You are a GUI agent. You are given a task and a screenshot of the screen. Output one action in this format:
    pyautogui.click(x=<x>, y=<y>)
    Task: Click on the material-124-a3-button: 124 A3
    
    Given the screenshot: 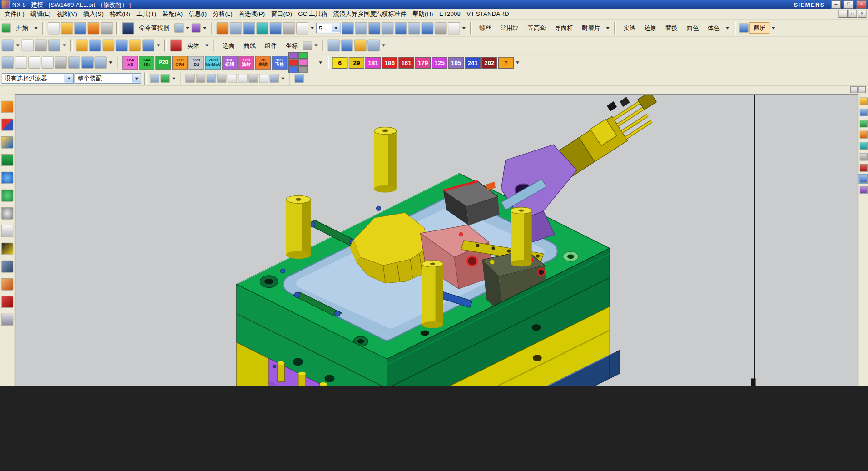 What is the action you would take?
    pyautogui.click(x=130, y=62)
    